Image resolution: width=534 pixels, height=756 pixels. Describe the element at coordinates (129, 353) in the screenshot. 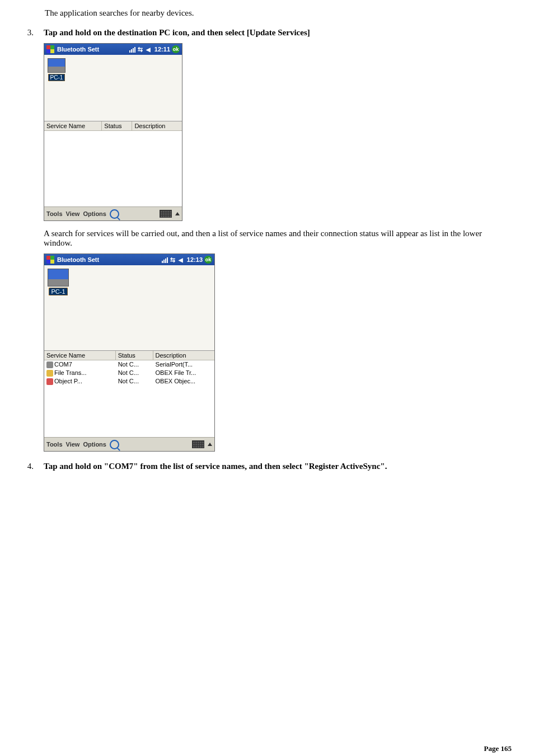

I see `screenshot-2: Bluetooth Sett 12:13 ok PC-1 Service Nam…` at that location.